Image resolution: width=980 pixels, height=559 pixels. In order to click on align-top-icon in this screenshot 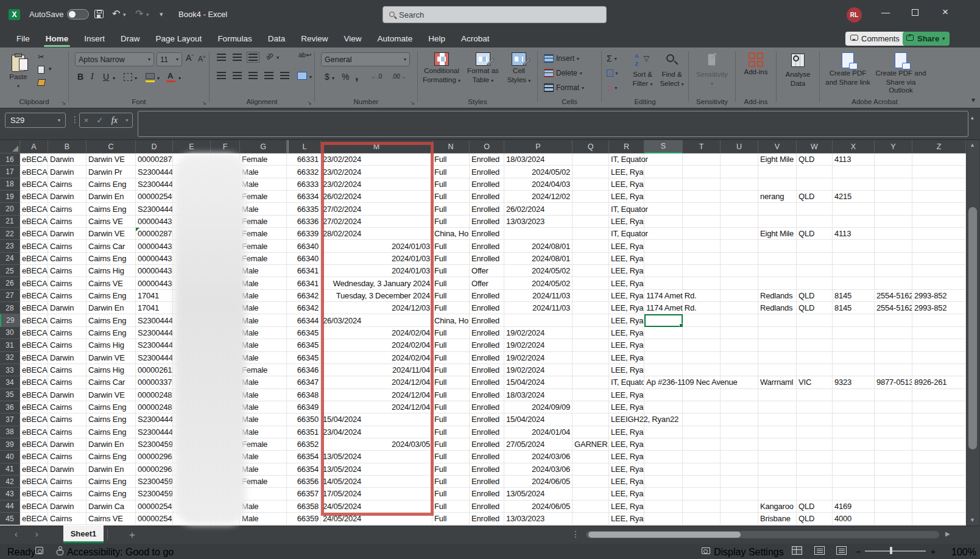, I will do `click(222, 57)`.